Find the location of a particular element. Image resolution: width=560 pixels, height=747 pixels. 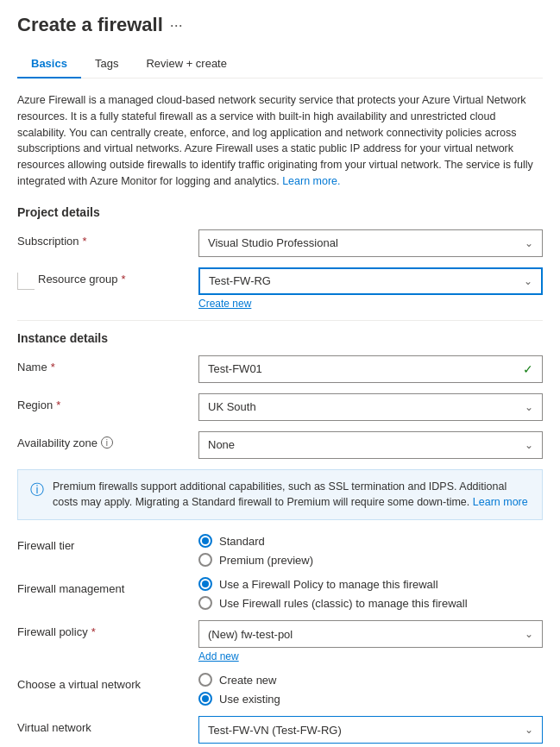

info-box-icon: ⓘ is located at coordinates (37, 490).